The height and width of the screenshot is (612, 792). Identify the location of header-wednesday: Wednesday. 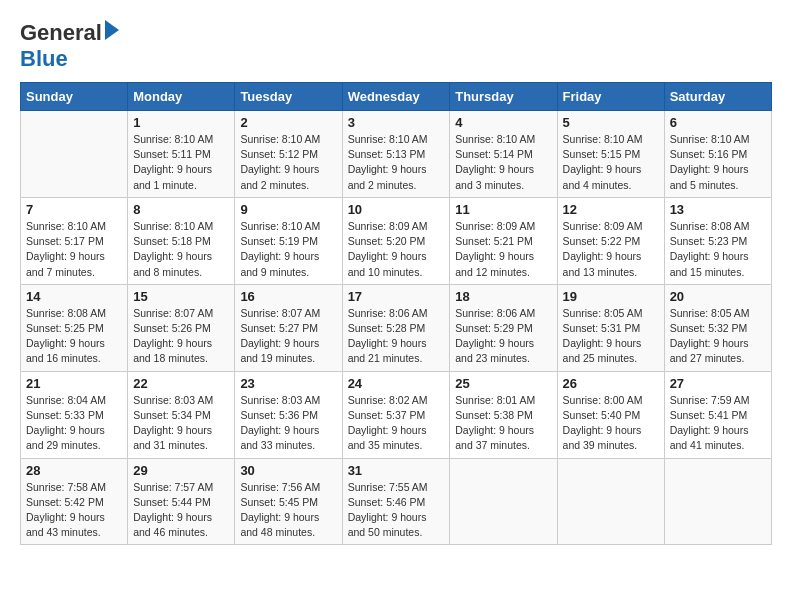
(396, 97).